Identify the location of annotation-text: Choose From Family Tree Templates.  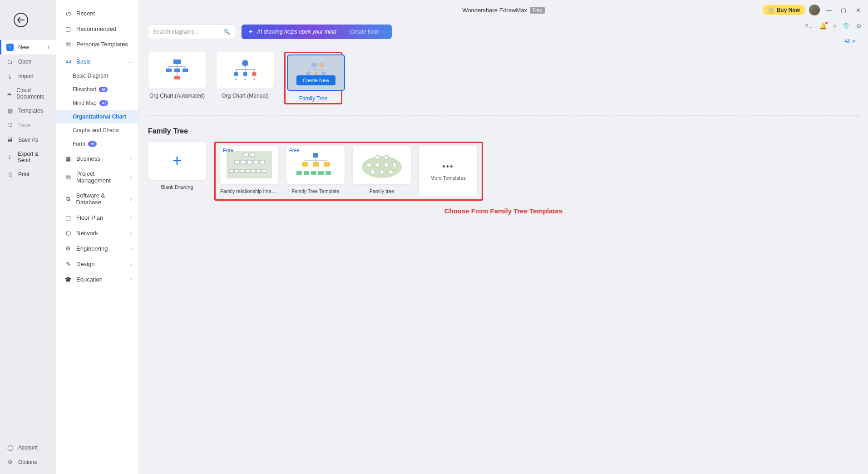
(503, 211).